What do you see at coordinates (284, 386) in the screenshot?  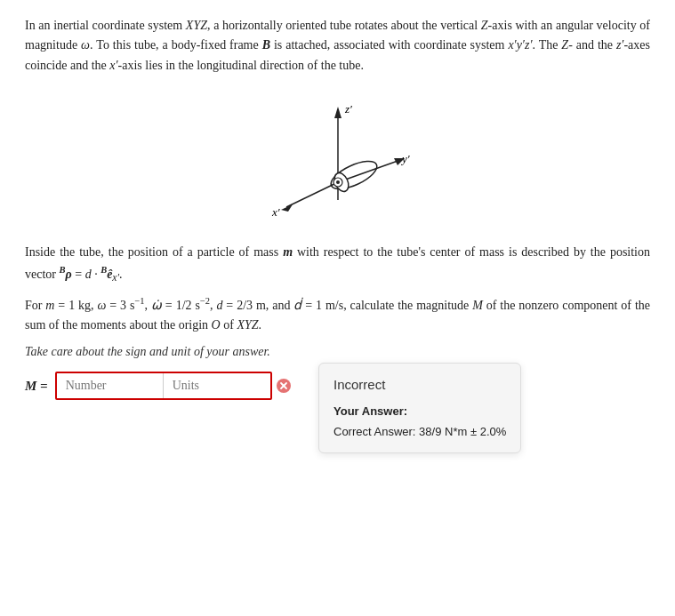 I see `clear-button` at bounding box center [284, 386].